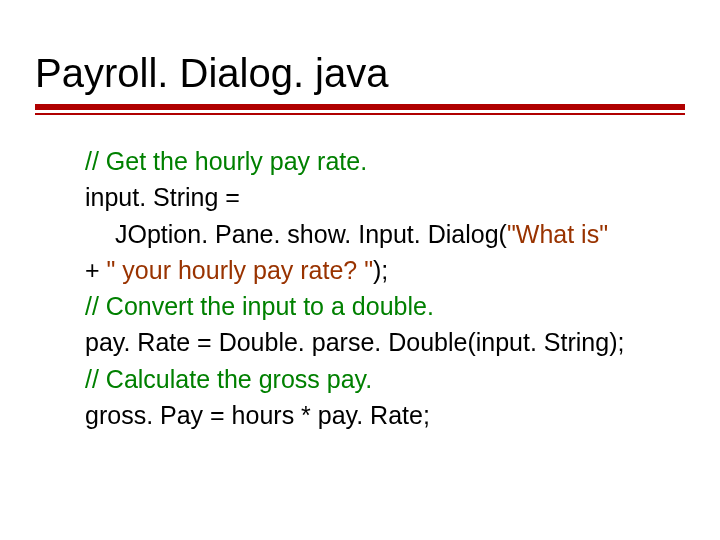  I want to click on code-line: JOption. Pane. show. Input. Dialog(, so click(311, 234).